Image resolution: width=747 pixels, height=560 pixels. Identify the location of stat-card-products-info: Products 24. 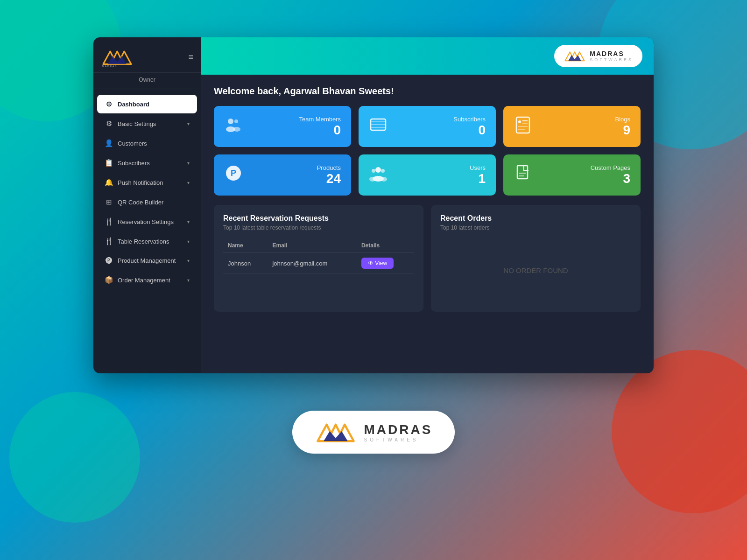
(296, 175).